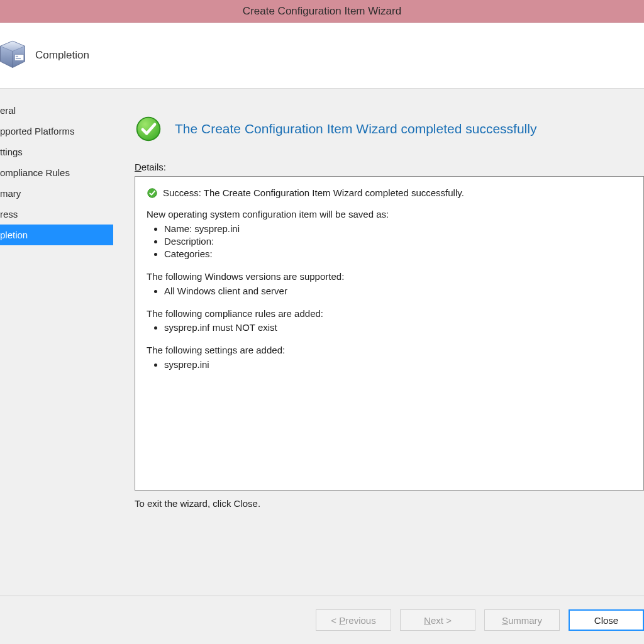 This screenshot has height=644, width=644. What do you see at coordinates (14, 55) in the screenshot?
I see `wizard-icon` at bounding box center [14, 55].